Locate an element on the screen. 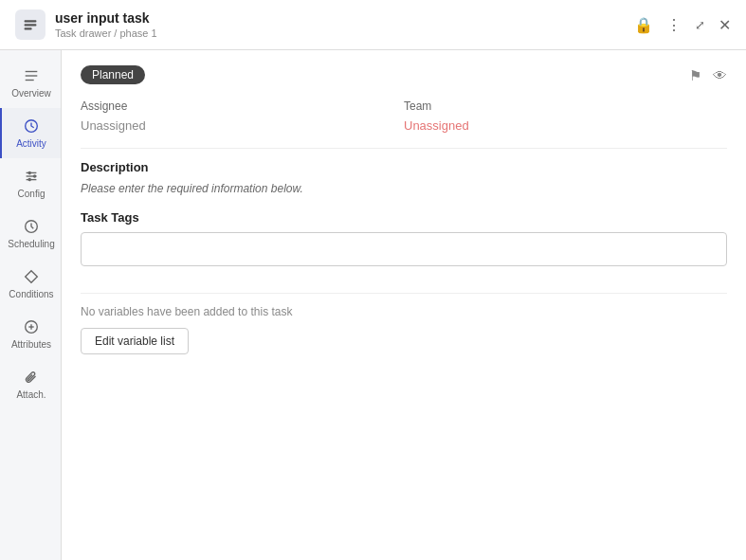 This screenshot has width=746, height=560. expand-icon: ⤢ is located at coordinates (700, 25).